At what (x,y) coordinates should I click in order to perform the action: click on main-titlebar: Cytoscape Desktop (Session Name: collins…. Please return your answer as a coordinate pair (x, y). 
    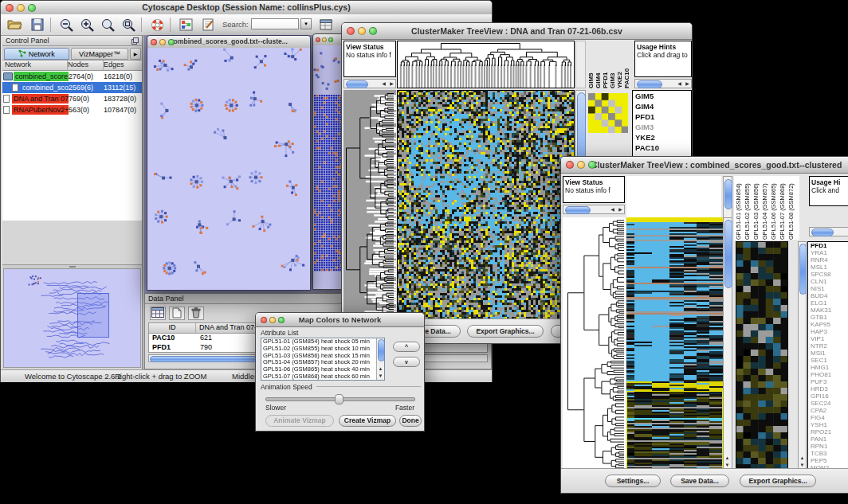
    Looking at the image, I should click on (246, 8).